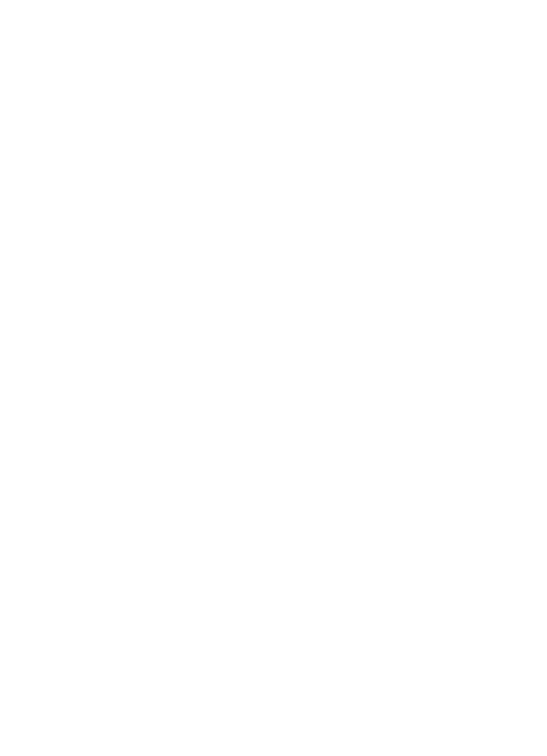 This screenshot has height=756, width=547. I want to click on svg-text: Repository, so click(139, 240).